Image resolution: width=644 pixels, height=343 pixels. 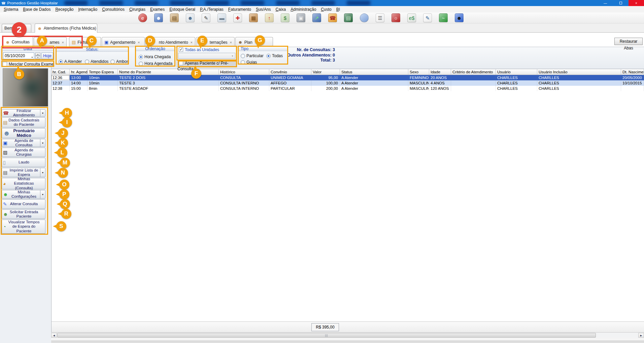 What do you see at coordinates (207, 63) in the screenshot?
I see `pre-consulta-row: Apenas Paciente c/ Pré-Consulta` at bounding box center [207, 63].